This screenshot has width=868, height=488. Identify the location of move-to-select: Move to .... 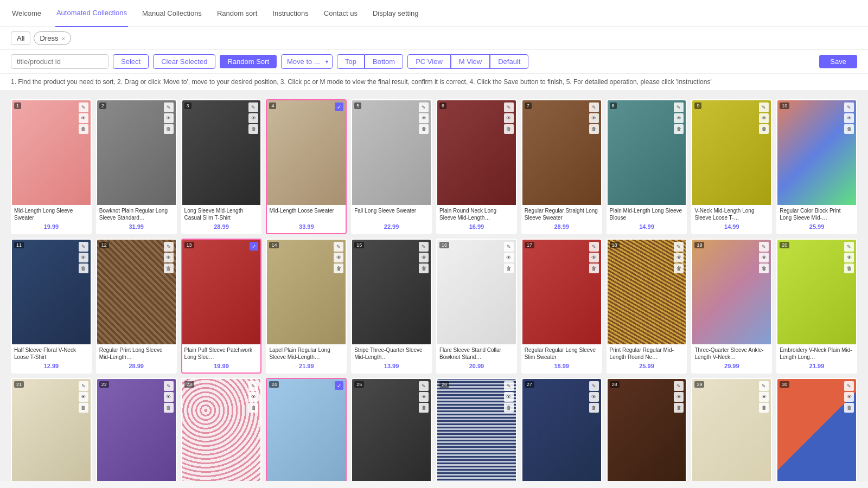
(307, 62).